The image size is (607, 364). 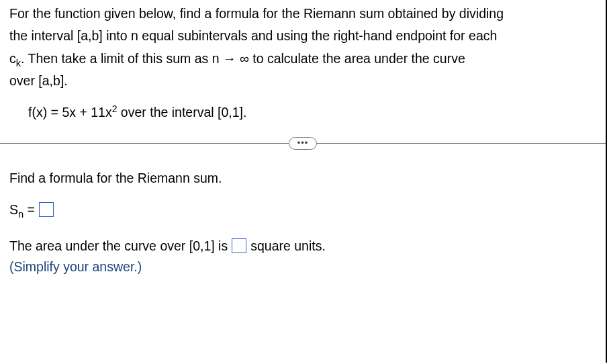 I want to click on problem-text-line1: For the function given below, find a for…, so click(x=303, y=13).